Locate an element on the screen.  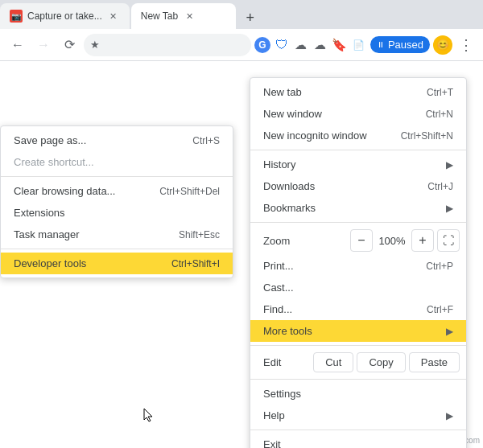
incognito-label: New incognito window is located at coordinates (316, 135).